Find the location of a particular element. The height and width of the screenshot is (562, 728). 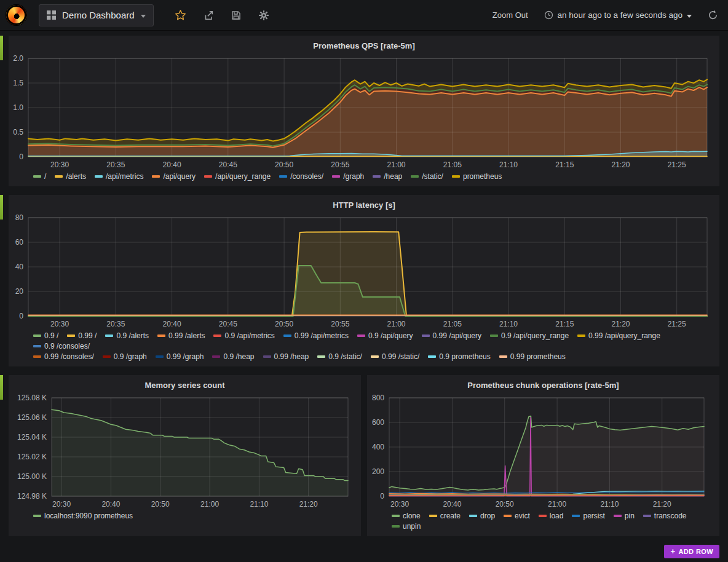

legend-item: 0.9 /api/query is located at coordinates (385, 336).